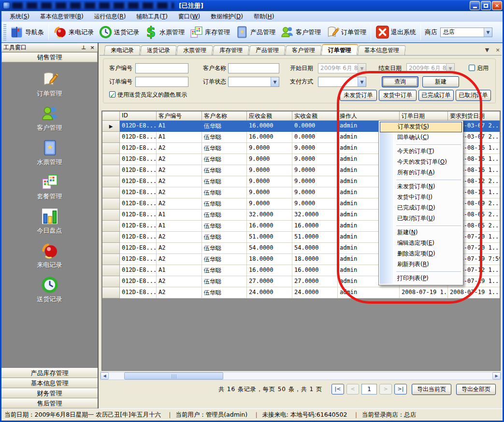 This screenshot has height=422, width=504. I want to click on toolbar-button-4: 库存管理, so click(210, 32).